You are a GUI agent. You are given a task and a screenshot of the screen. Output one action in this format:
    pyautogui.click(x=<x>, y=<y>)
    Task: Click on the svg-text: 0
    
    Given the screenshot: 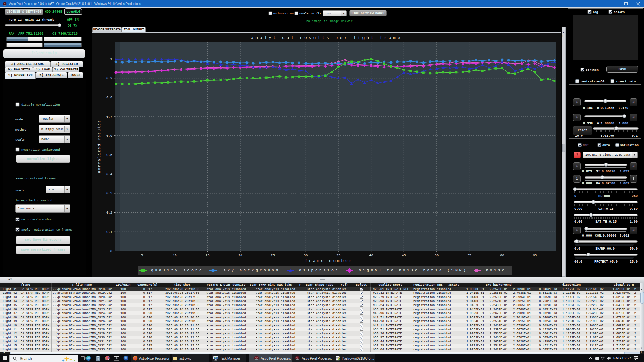 What is the action you would take?
    pyautogui.click(x=111, y=251)
    